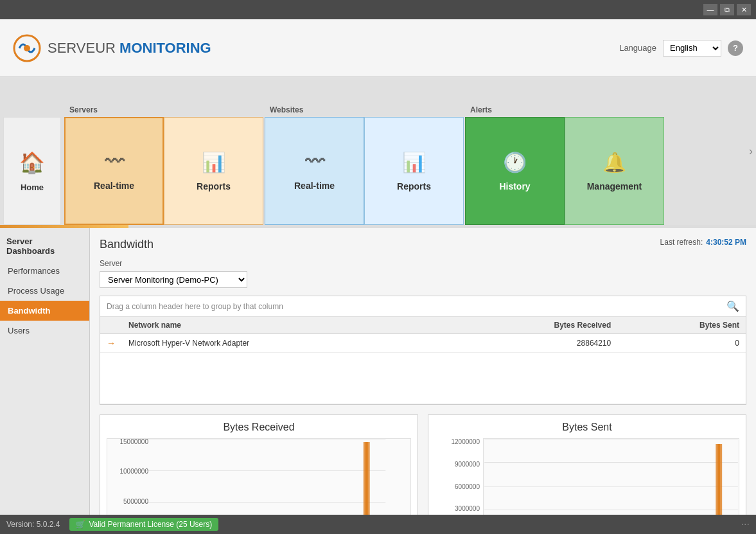 The image size is (756, 534). I want to click on sidebar-item-users: Users, so click(45, 330).